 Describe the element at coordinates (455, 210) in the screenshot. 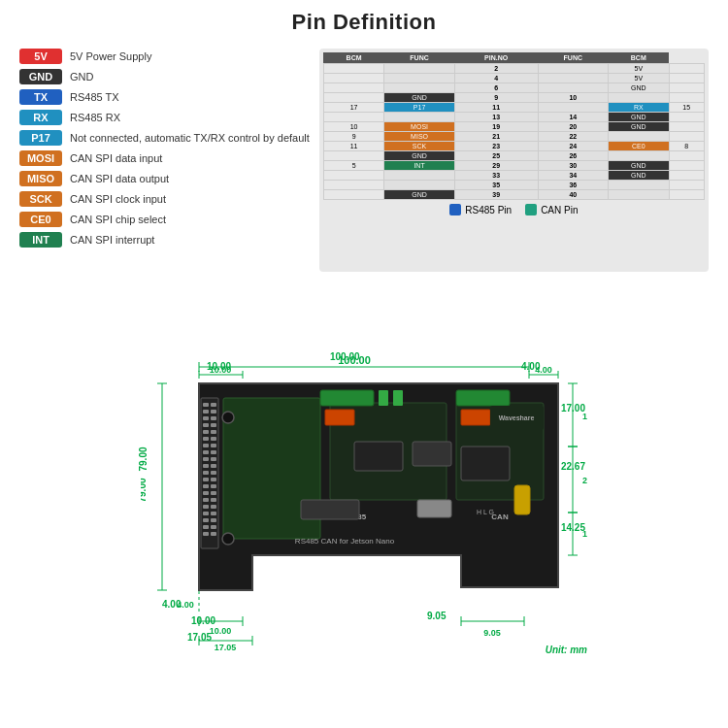

I see `rs485-color` at that location.